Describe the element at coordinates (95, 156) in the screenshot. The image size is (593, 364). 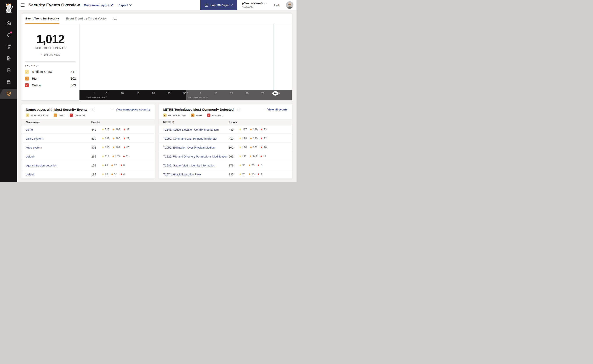
I see `events-total: 265` at that location.